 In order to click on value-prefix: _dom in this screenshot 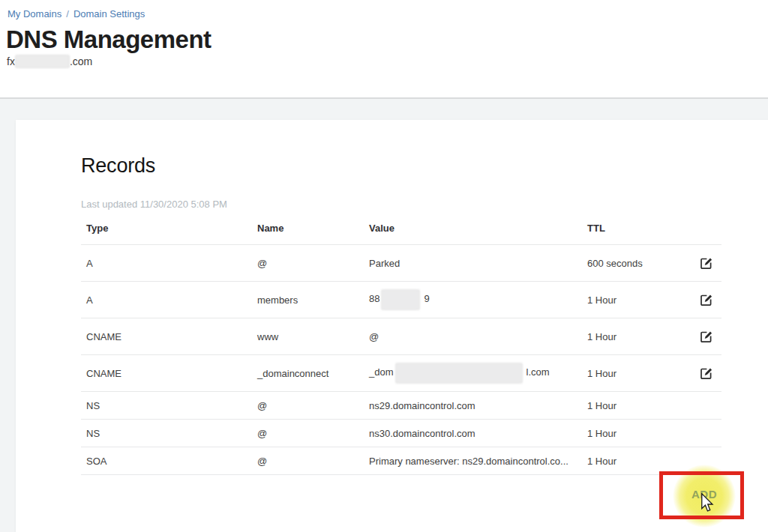, I will do `click(381, 372)`.